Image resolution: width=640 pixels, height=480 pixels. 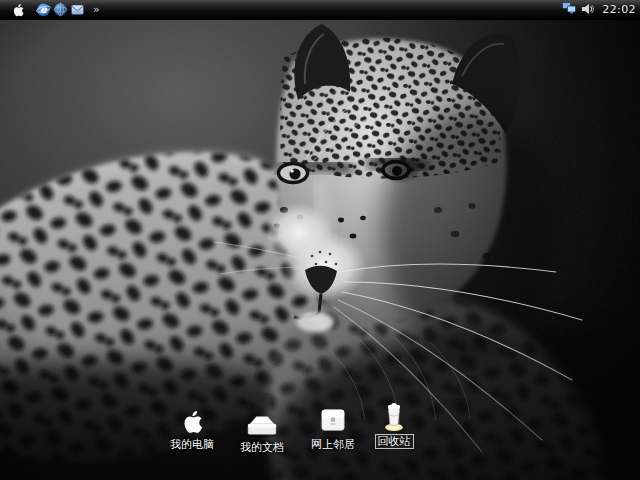 I want to click on apple-icon, so click(x=18, y=10).